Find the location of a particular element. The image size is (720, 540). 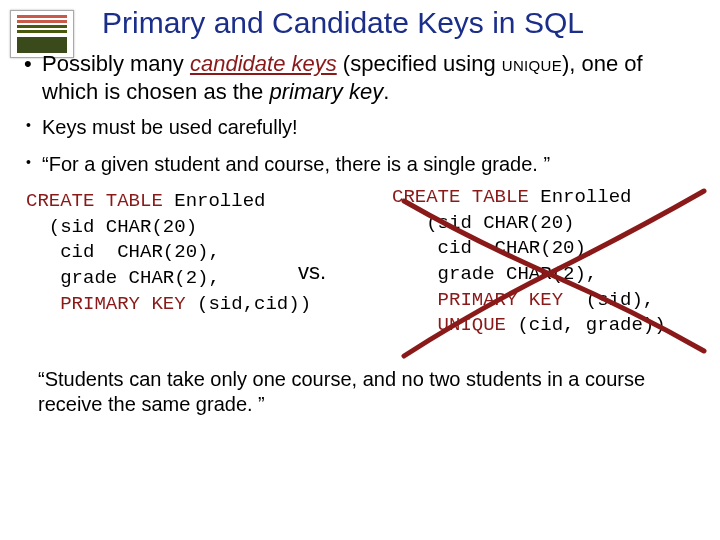

bullet-keys-careful: Keys must be used carefully! is located at coordinates (369, 128).